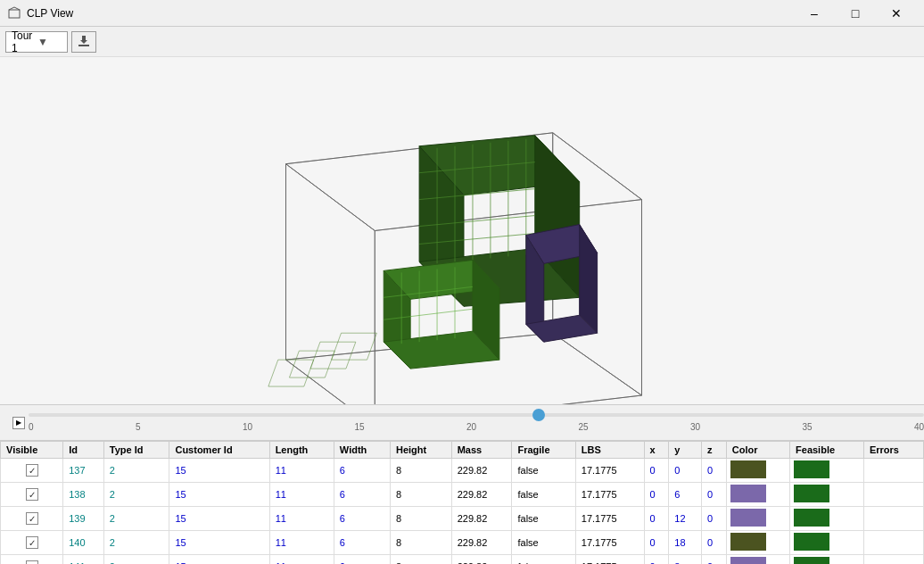 The width and height of the screenshot is (924, 564). I want to click on cell-y: 0, so click(685, 471).